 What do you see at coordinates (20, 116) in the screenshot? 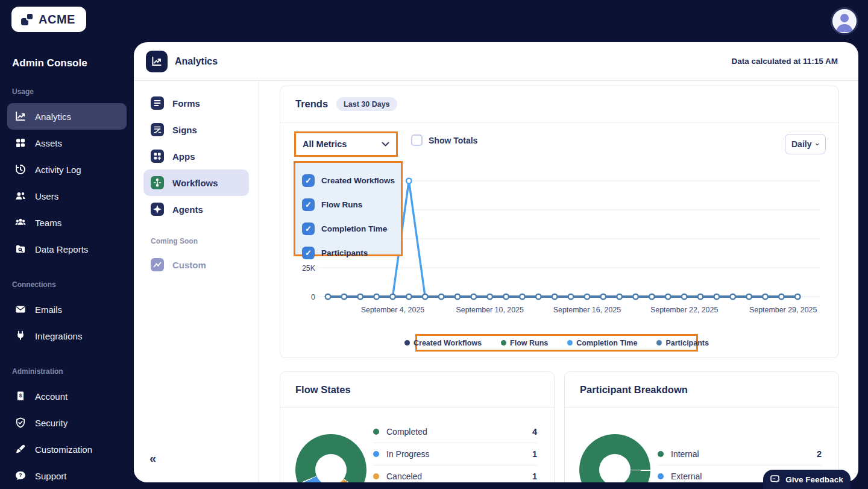
I see `analytics-icon` at bounding box center [20, 116].